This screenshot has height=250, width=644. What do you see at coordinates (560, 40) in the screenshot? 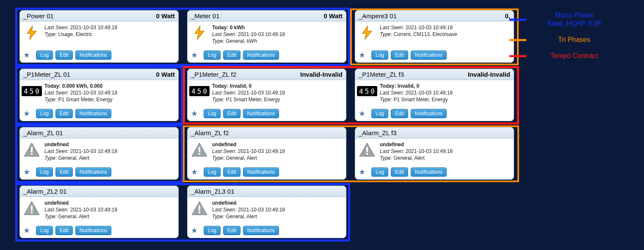
I see `legend-row: Tri Phases` at bounding box center [560, 40].